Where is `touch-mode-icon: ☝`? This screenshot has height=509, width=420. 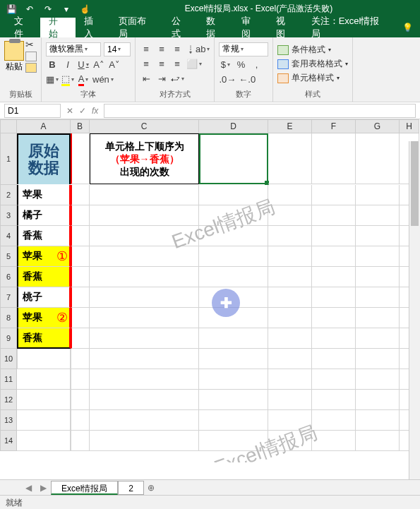 touch-mode-icon: ☝ is located at coordinates (85, 9).